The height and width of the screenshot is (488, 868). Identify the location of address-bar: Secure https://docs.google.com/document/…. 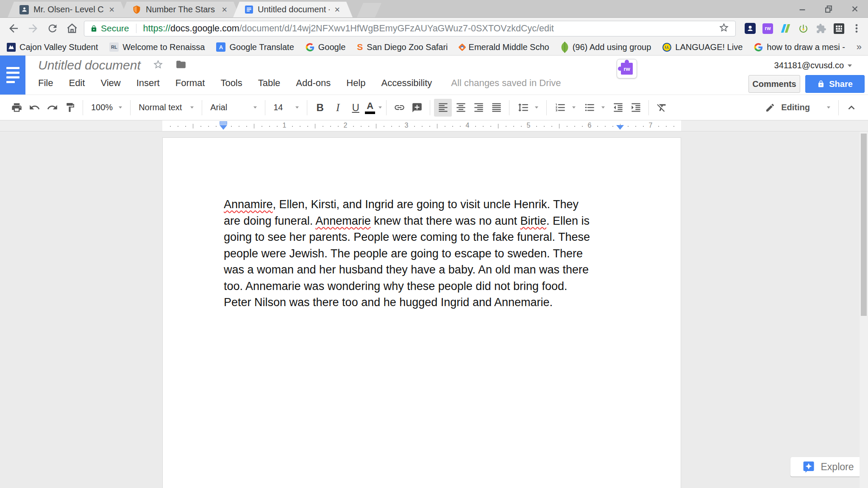
(410, 29).